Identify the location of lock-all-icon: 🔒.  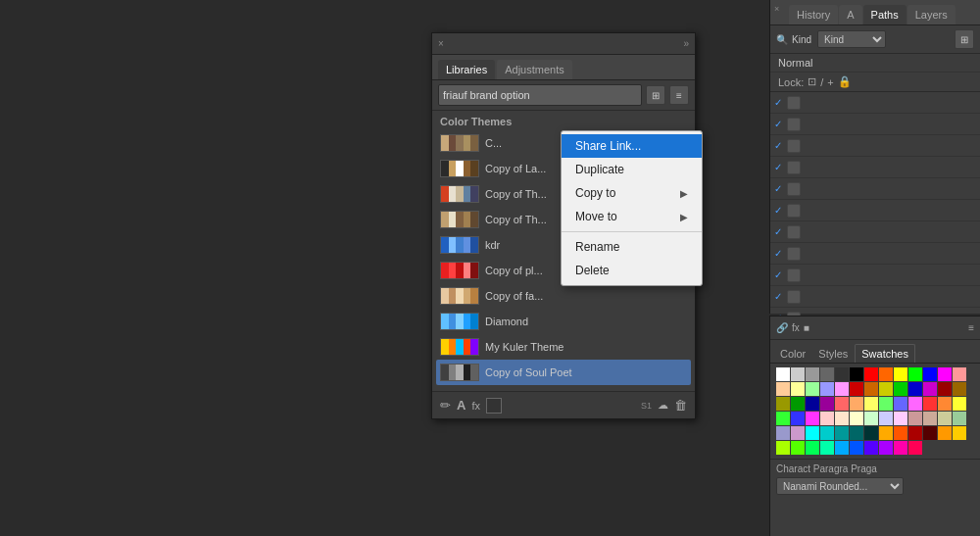
(845, 82).